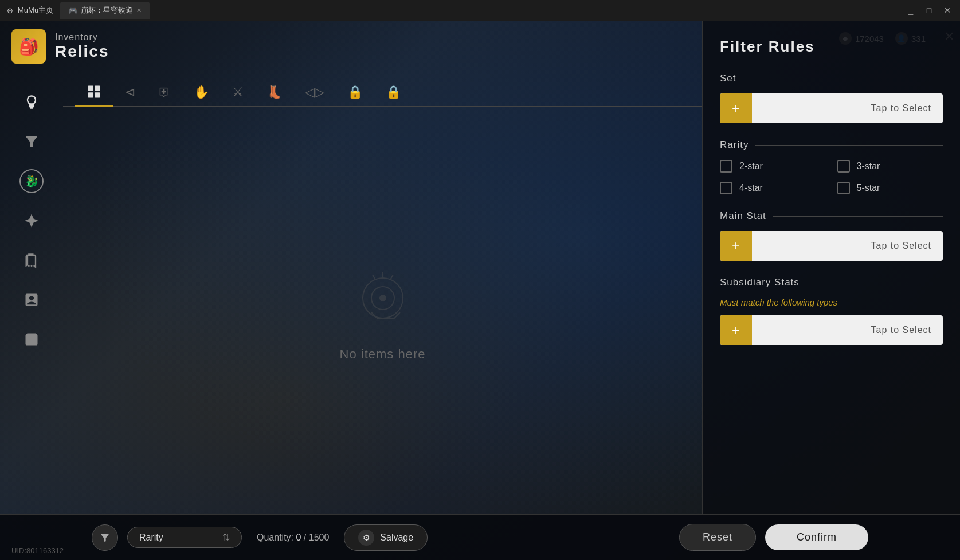  I want to click on title-bar: ⊕ MuMu主页 🎮 崩坏：星穹铁道 ✕ ⎯ □ ✕, so click(480, 10).